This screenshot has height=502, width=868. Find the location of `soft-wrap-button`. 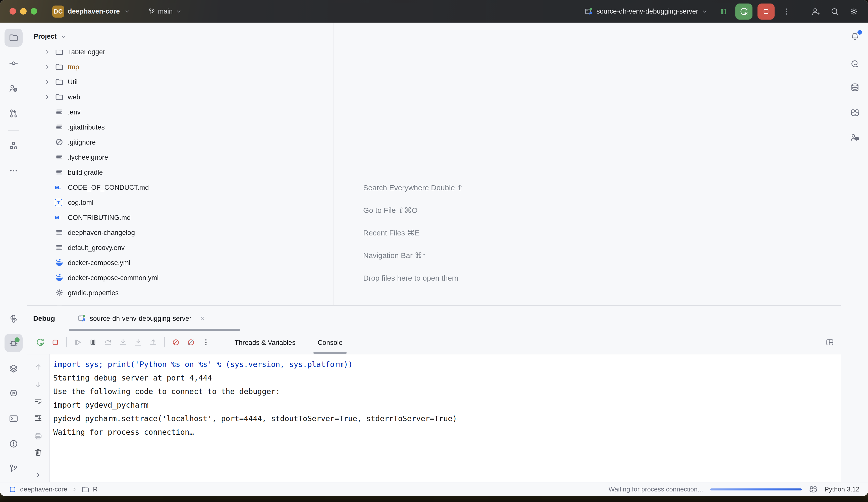

soft-wrap-button is located at coordinates (38, 401).